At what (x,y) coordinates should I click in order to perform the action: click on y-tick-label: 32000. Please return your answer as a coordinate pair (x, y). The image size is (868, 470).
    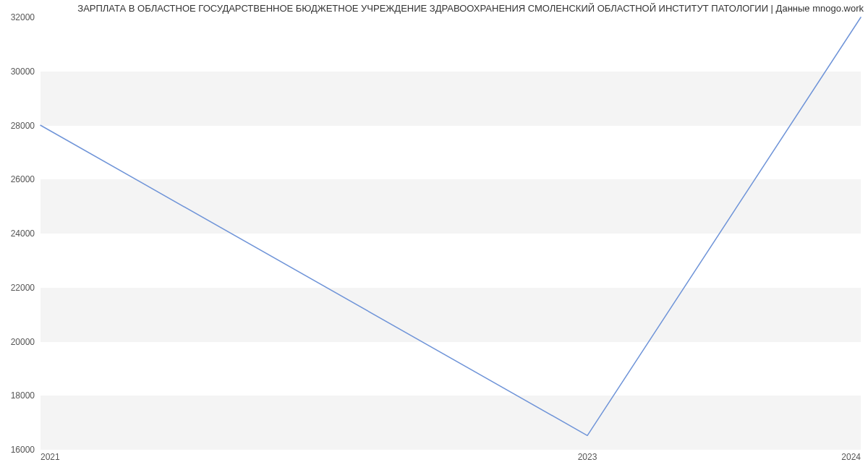
    Looking at the image, I should click on (23, 17).